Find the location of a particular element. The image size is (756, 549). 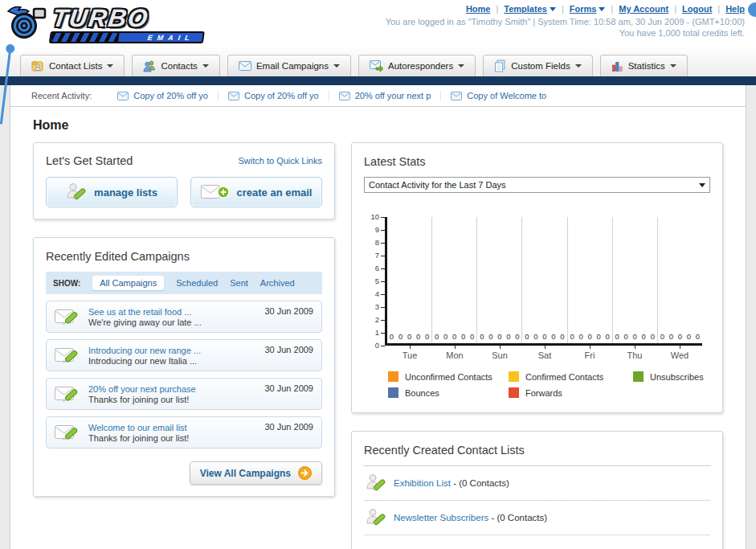

x-tick-label: Tue is located at coordinates (410, 353).